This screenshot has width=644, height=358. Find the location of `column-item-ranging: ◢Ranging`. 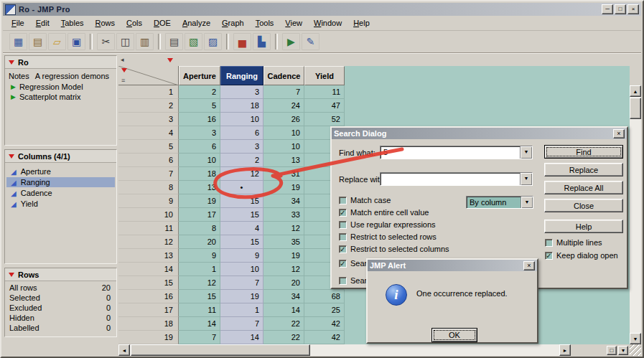

column-item-ranging: ◢Ranging is located at coordinates (60, 182).